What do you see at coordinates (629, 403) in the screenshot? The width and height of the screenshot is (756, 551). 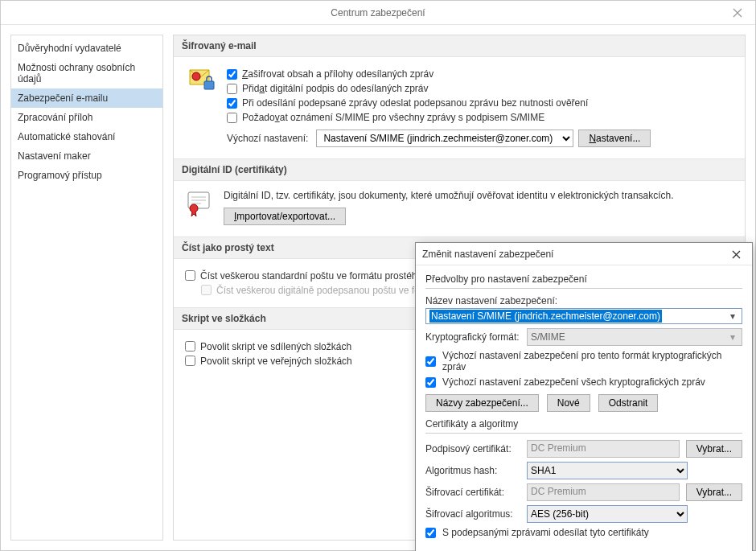 I see `delete-button: Odstranit` at bounding box center [629, 403].